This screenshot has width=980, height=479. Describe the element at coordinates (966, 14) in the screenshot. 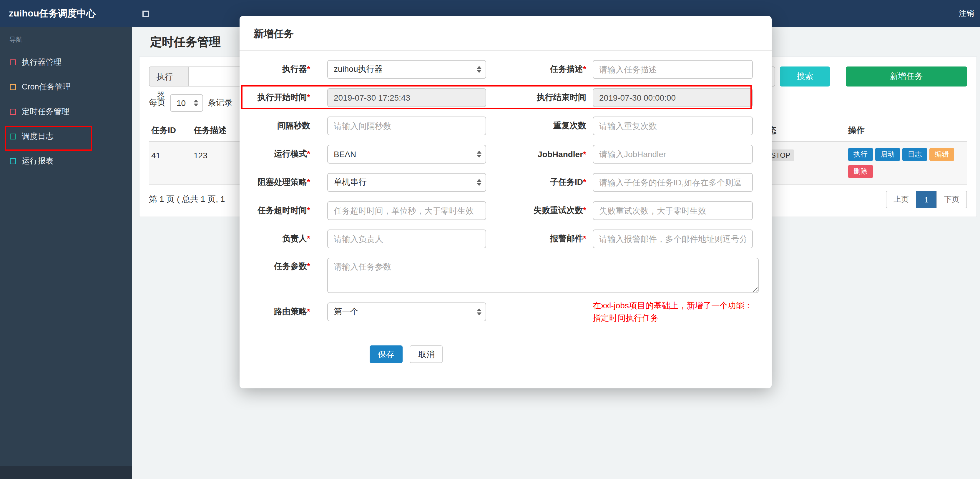

I see `logout-link: 注销` at that location.